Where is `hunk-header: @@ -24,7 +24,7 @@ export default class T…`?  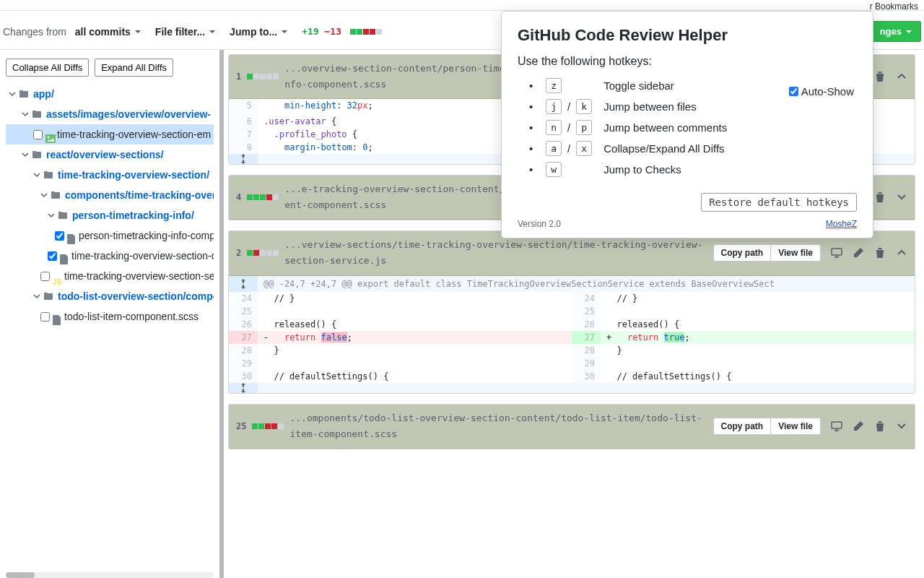
hunk-header: @@ -24,7 +24,7 @@ export default class T… is located at coordinates (586, 284).